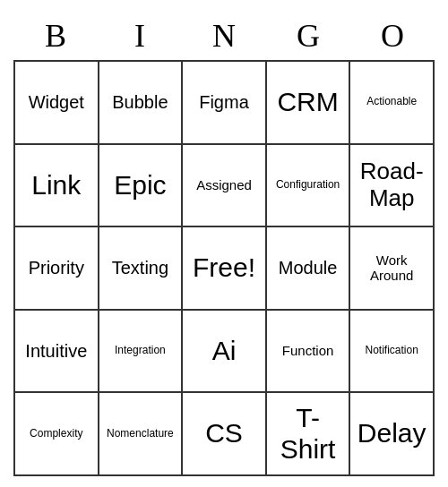  I want to click on cell-label: Actionable, so click(392, 102).